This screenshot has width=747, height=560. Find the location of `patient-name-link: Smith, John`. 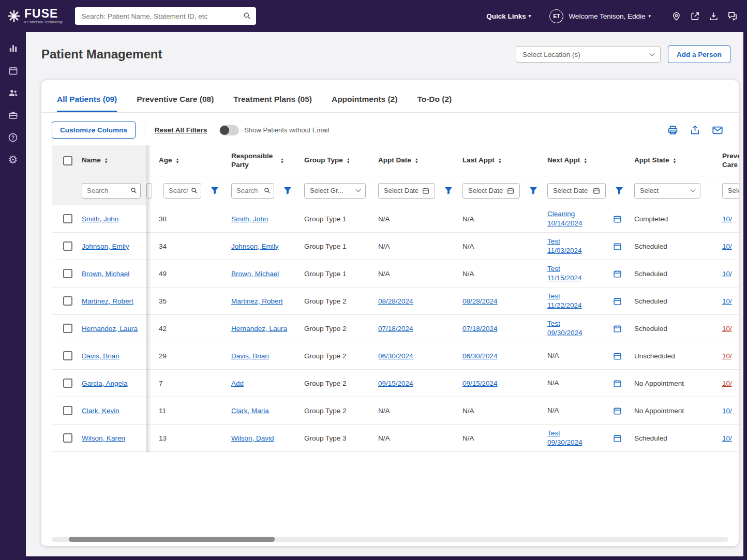

patient-name-link: Smith, John is located at coordinates (100, 219).